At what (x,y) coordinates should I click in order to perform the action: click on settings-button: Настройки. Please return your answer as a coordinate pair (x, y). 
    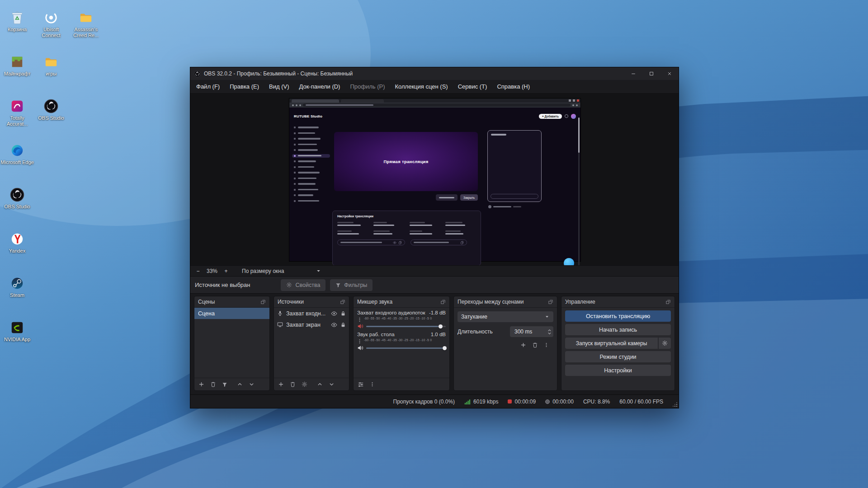
    Looking at the image, I should click on (618, 371).